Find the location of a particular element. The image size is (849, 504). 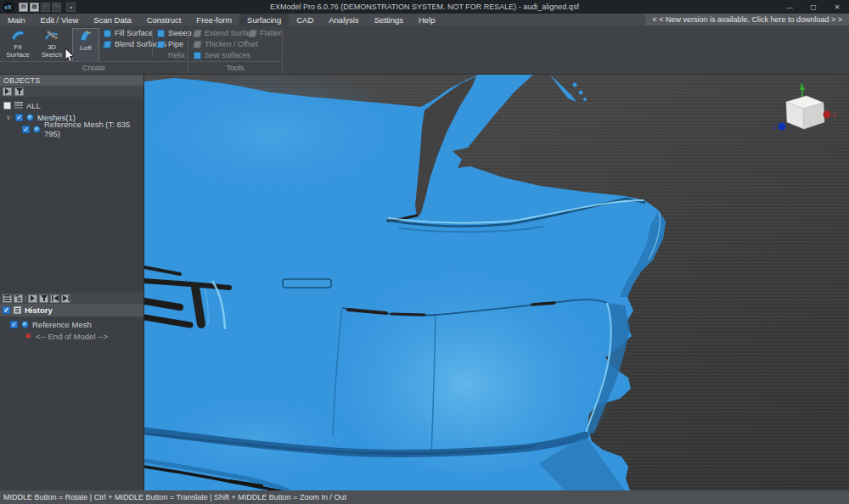

skip-to-end-button is located at coordinates (66, 299).